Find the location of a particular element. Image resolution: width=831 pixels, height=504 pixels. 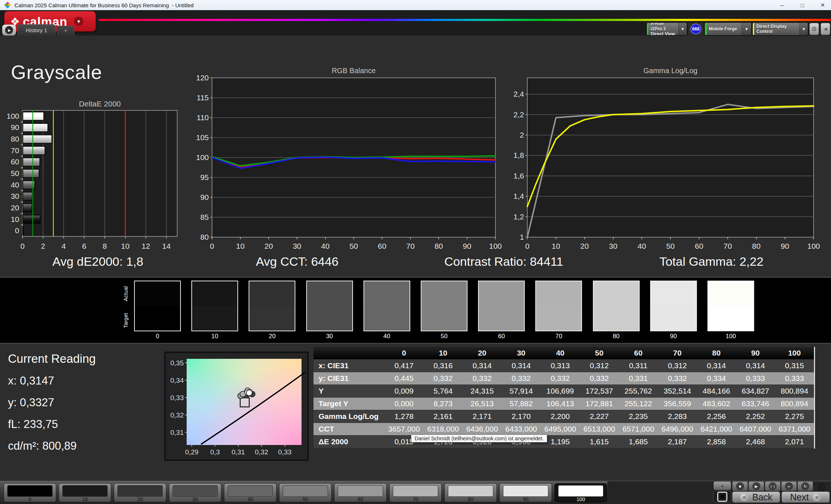

pattern-button-0: 0 is located at coordinates (30, 493).